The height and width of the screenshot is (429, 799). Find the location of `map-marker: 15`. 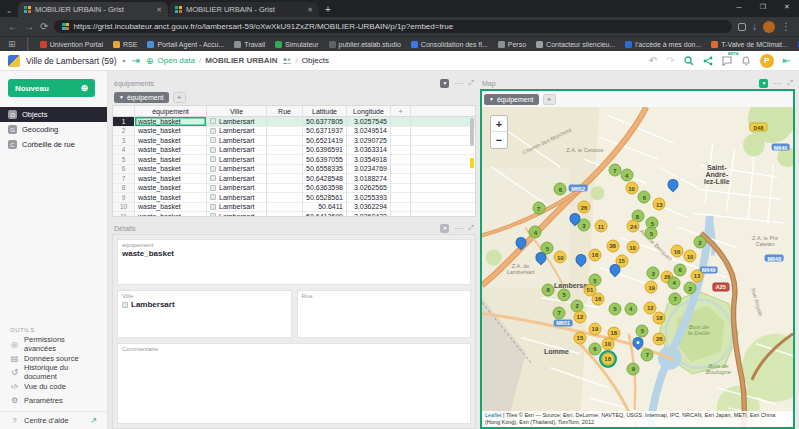

map-marker: 15 is located at coordinates (580, 338).